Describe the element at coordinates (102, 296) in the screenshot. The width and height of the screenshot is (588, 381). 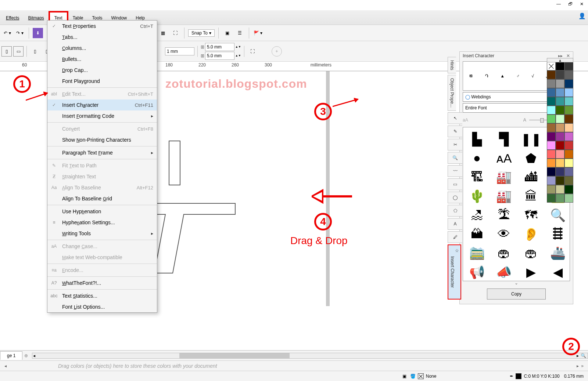
I see `menu-item: abcText Statistics...` at that location.